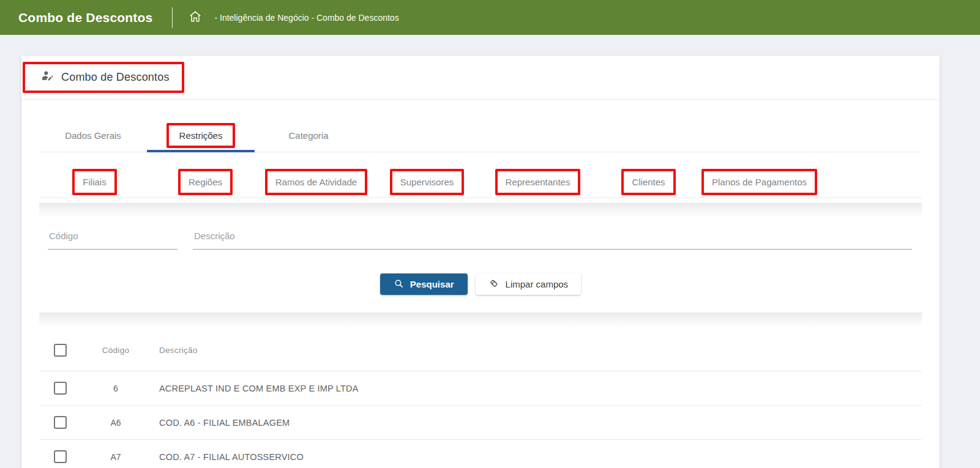 Image resolution: width=980 pixels, height=468 pixels. I want to click on table-row: 6 ACREPLAST IND E COM EMB EXP E IMP LTDA, so click(481, 388).